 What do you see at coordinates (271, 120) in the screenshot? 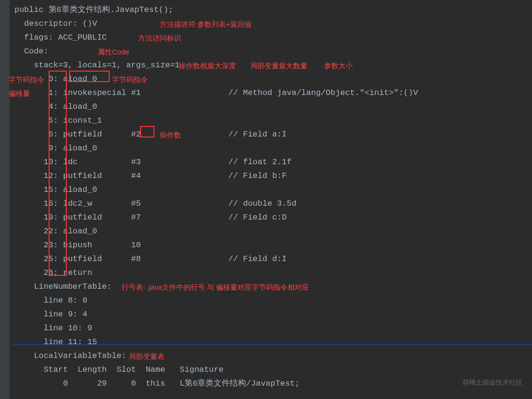
I see `bytecode-line: 5: iconst_1` at bounding box center [271, 120].